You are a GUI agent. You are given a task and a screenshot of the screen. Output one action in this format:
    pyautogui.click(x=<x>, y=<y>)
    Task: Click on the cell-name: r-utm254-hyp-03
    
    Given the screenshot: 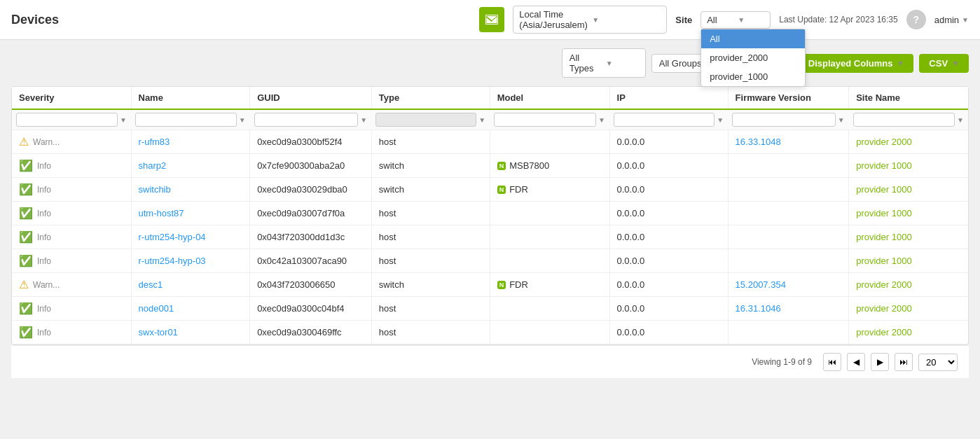 What is the action you would take?
    pyautogui.click(x=191, y=261)
    